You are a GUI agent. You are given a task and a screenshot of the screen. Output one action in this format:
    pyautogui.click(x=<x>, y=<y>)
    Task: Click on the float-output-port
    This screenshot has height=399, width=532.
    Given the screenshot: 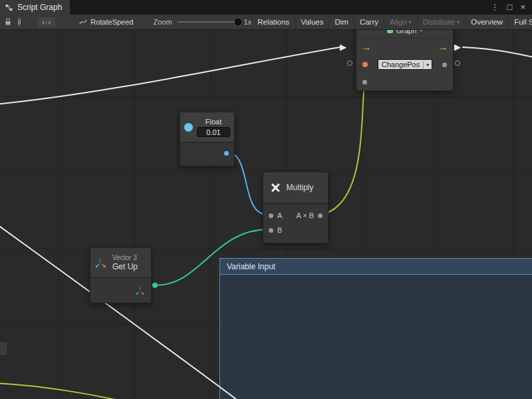 What is the action you would take?
    pyautogui.click(x=226, y=153)
    